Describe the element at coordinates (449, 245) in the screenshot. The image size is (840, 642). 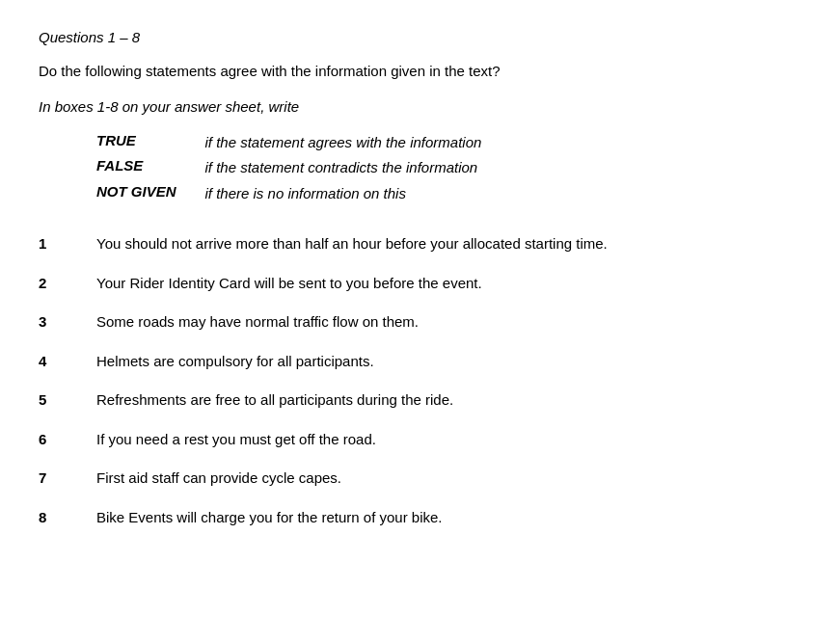
I see `question-text: You should not arrive more than half an …` at that location.